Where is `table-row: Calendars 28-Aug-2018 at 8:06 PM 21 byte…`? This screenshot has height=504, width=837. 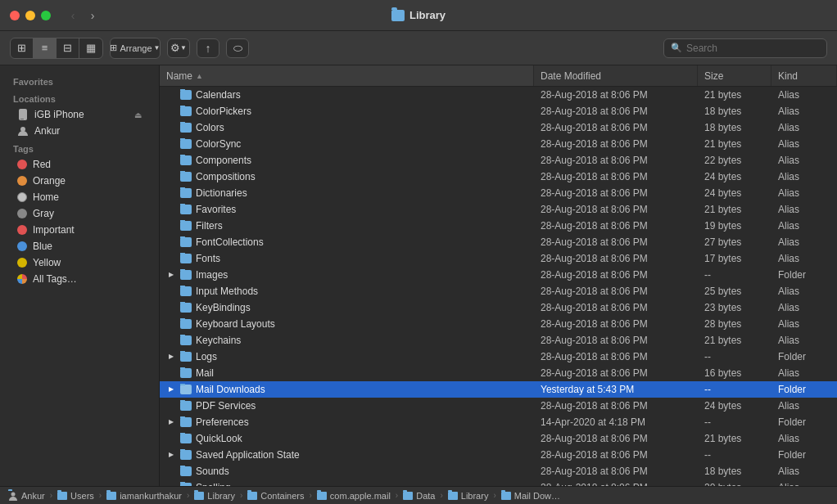 table-row: Calendars 28-Aug-2018 at 8:06 PM 21 byte… is located at coordinates (498, 95).